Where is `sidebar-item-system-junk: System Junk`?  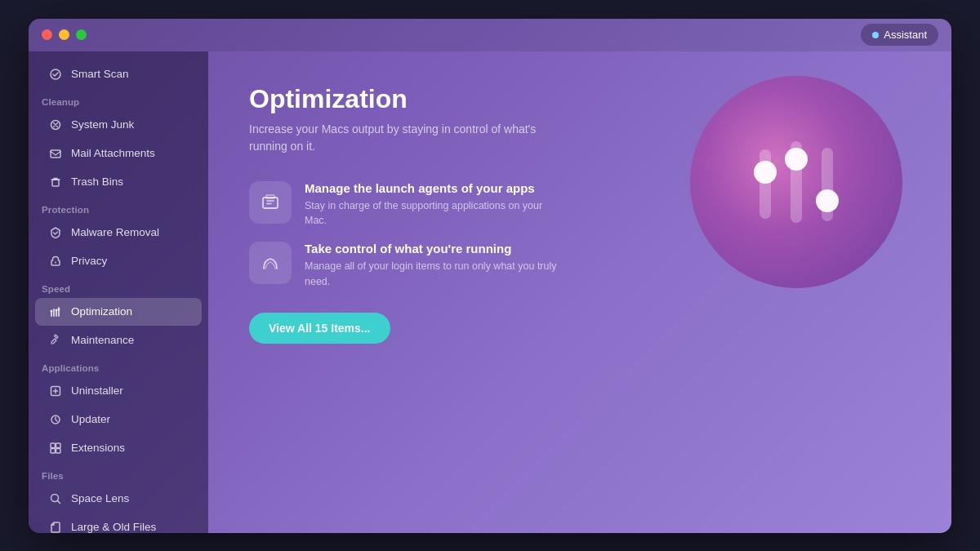 sidebar-item-system-junk: System Junk is located at coordinates (118, 125).